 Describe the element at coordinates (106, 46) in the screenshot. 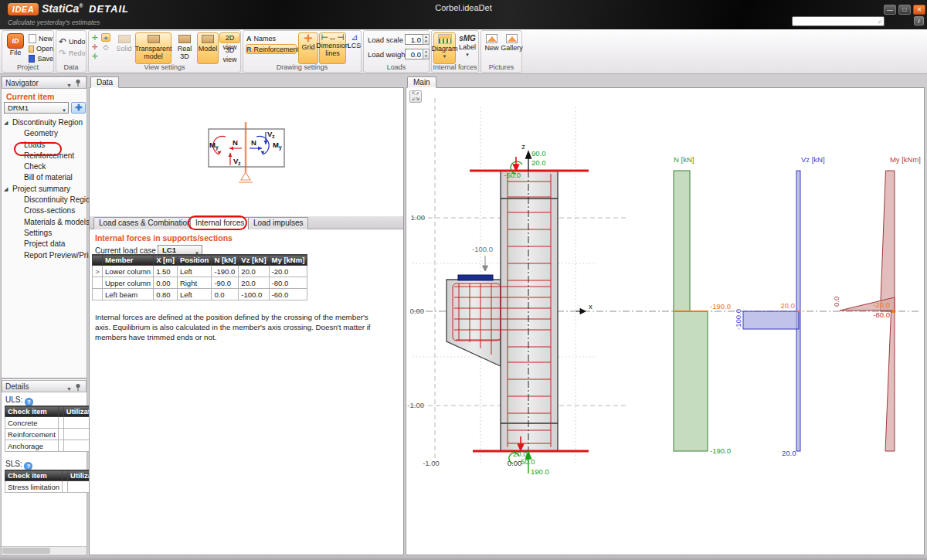

I see `cube-view-icon: ◇` at that location.